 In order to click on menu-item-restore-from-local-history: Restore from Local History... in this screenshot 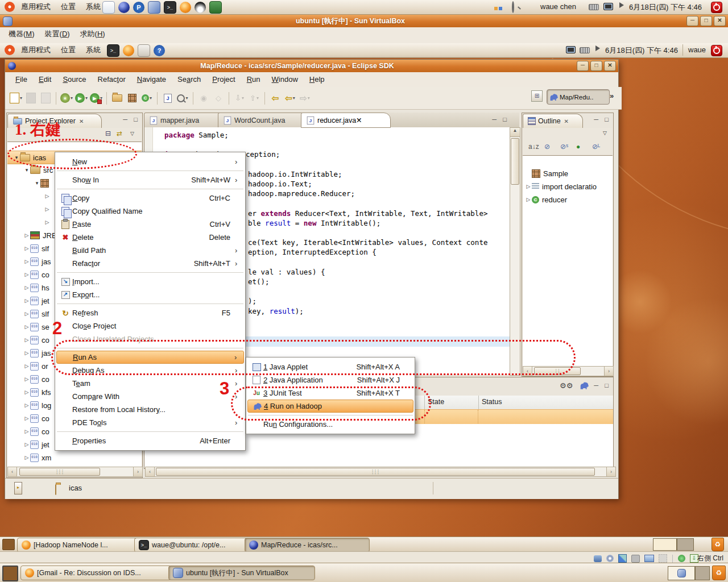, I will do `click(150, 409)`.